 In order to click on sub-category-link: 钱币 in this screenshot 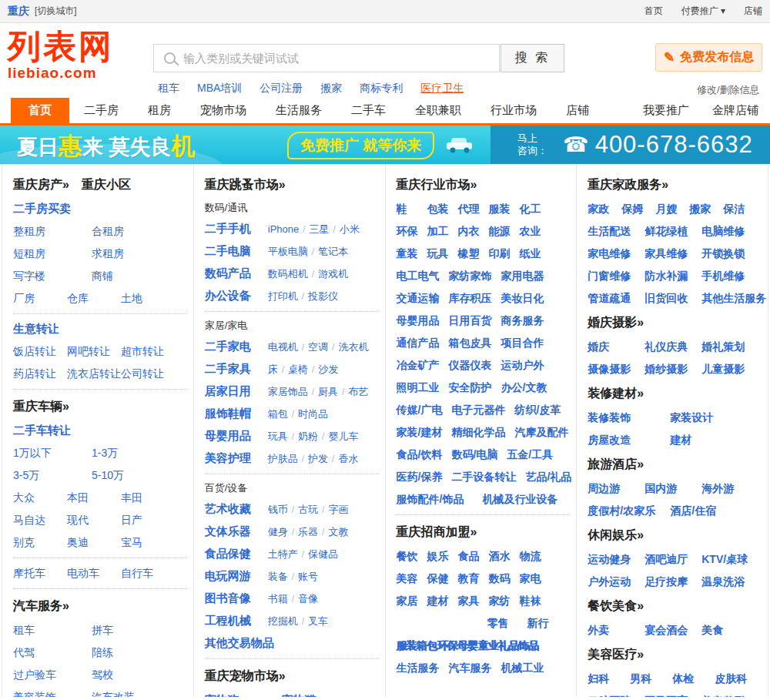, I will do `click(278, 510)`.